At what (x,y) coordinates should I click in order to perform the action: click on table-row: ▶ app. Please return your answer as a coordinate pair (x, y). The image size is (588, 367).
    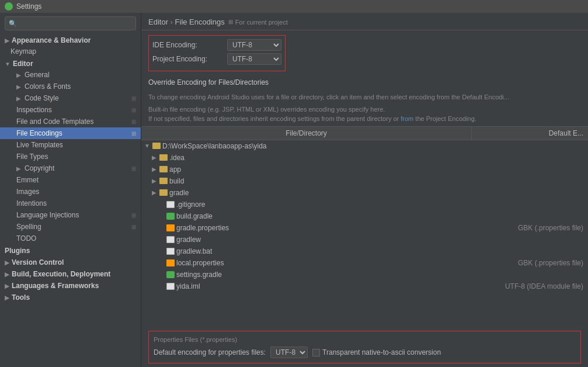
    Looking at the image, I should click on (364, 169).